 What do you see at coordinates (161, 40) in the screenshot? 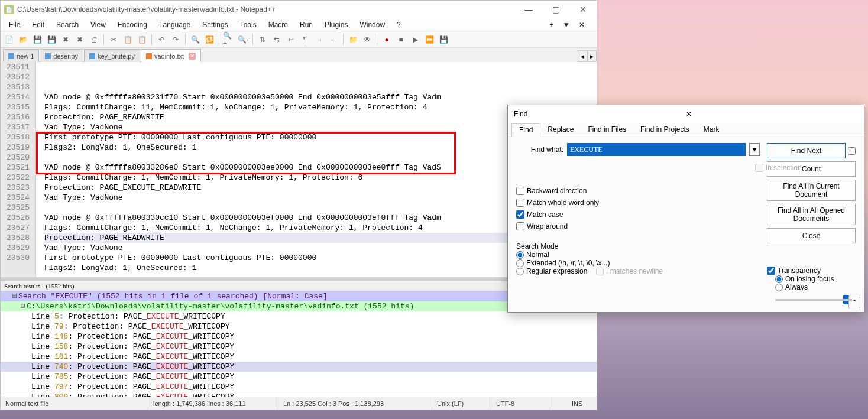
I see `undo-icon: ↶` at bounding box center [161, 40].